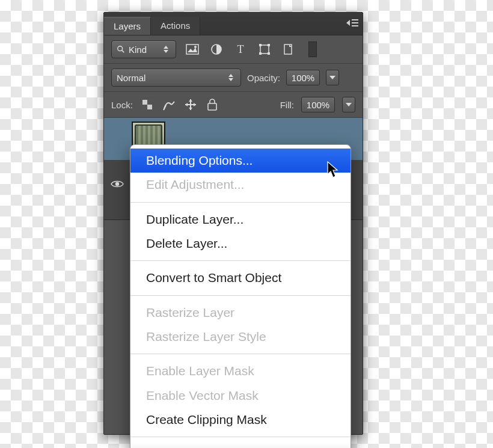 Image resolution: width=493 pixels, height=448 pixels. I want to click on panel-options-menu, so click(352, 23).